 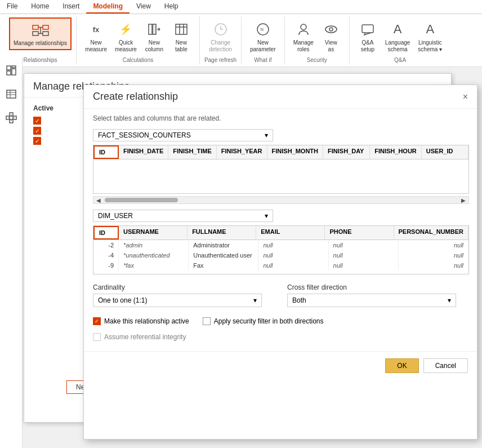 What do you see at coordinates (108, 7) in the screenshot?
I see `tab-modeling: Modeling` at bounding box center [108, 7].